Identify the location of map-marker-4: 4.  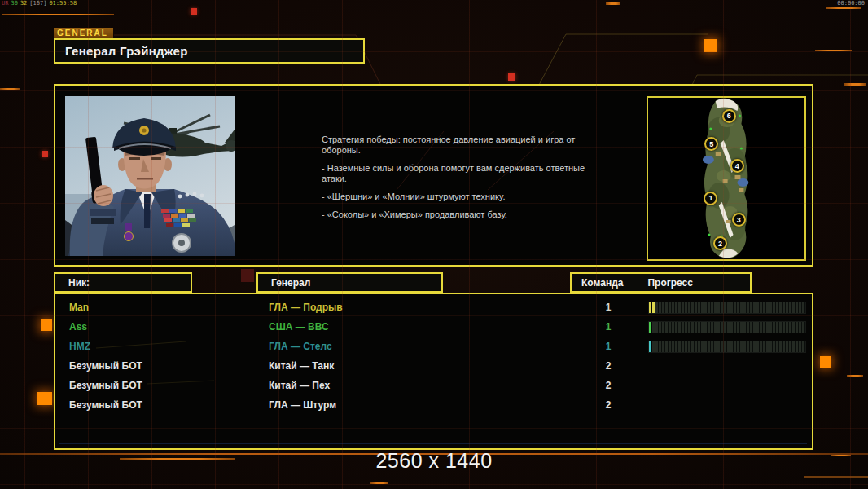
(738, 166).